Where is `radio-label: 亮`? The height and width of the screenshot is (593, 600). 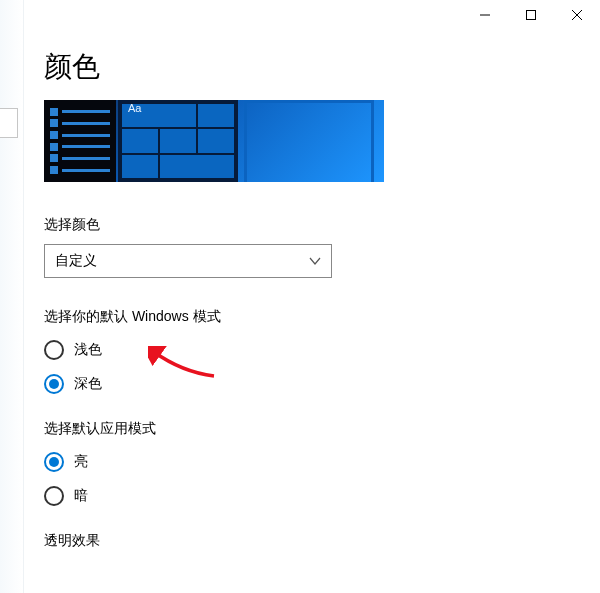
radio-label: 亮 is located at coordinates (81, 462).